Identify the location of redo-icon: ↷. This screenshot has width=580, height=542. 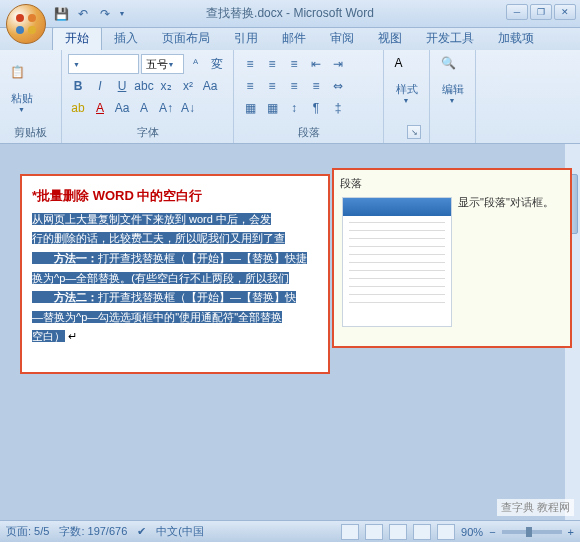
(105, 14).